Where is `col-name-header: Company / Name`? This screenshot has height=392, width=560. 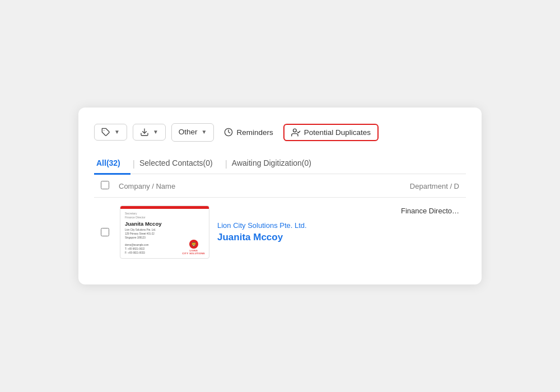 col-name-header: Company / Name is located at coordinates (258, 186).